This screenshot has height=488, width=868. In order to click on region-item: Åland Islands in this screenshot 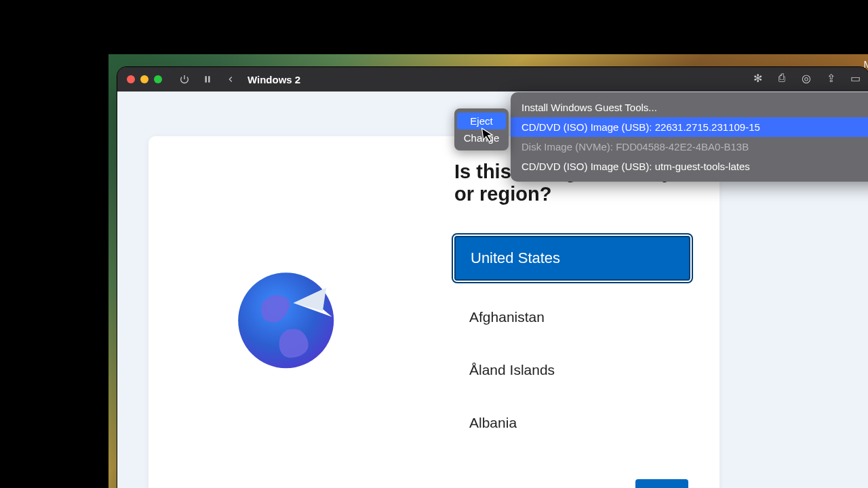, I will do `click(572, 370)`.